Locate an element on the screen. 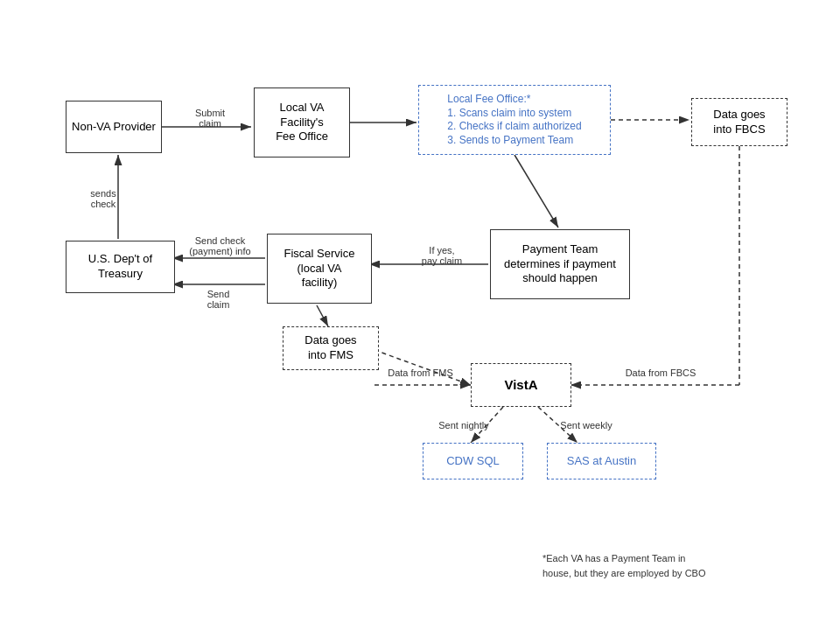 The height and width of the screenshot is (630, 840). fiscal-service-box: Fiscal Service(local VAfacility) is located at coordinates (319, 269).